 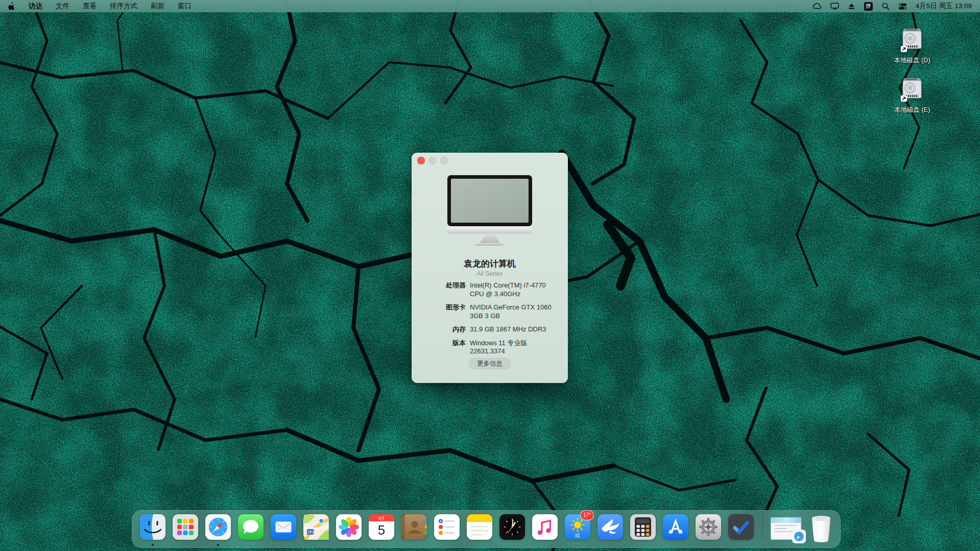 I want to click on spec-value-gpu: NVIDIA GeForce GTX 1060 3GB 3 GB, so click(x=515, y=312).